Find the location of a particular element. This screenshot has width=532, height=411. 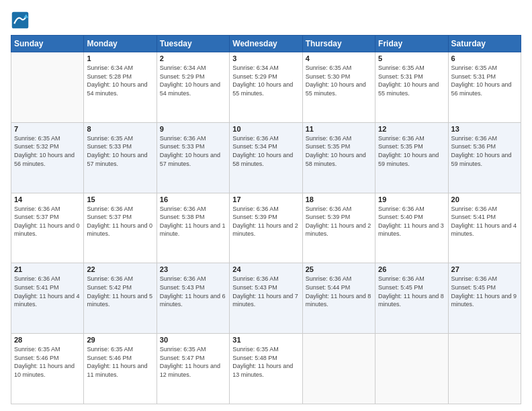

calendar-cell: 22Sunrise: 6:36 AMSunset: 5:42 PMDayligh… is located at coordinates (120, 298).